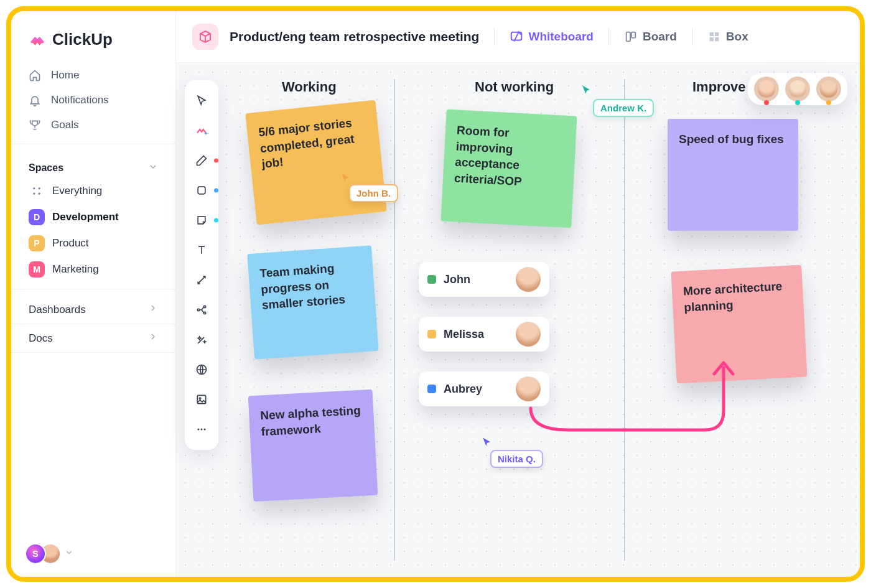  I want to click on presence-avatars, so click(798, 89).